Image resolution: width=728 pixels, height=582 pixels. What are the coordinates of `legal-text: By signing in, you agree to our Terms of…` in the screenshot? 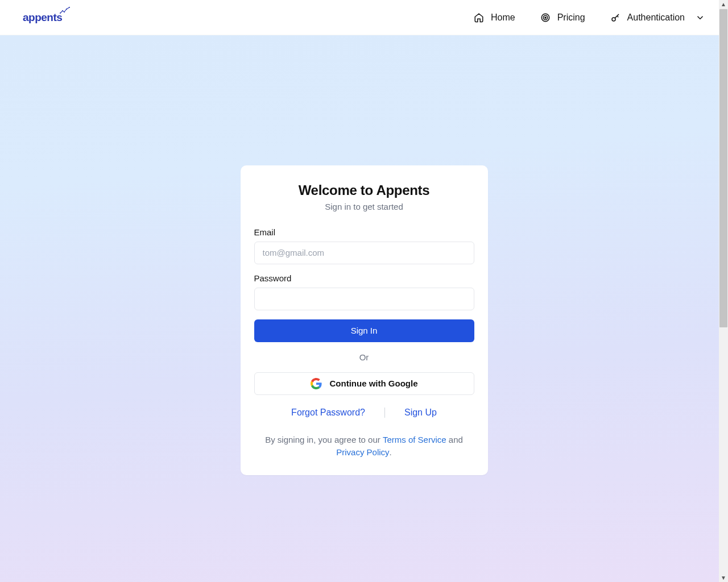 It's located at (364, 448).